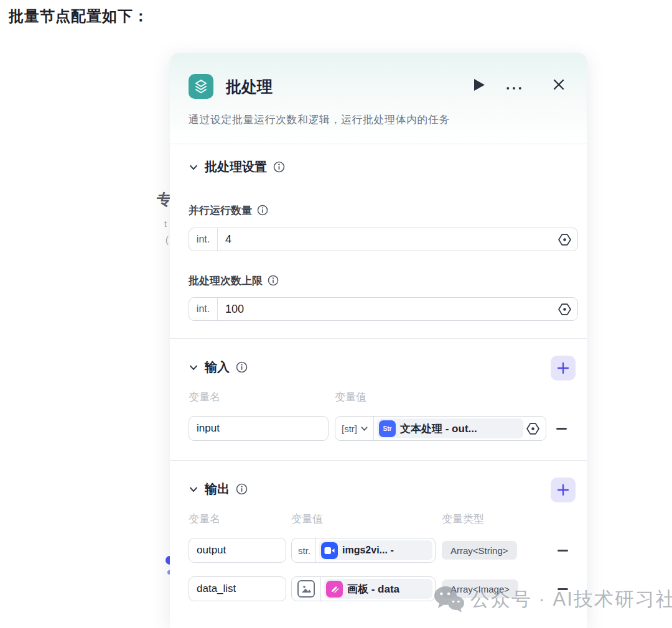  Describe the element at coordinates (319, 119) in the screenshot. I see `panel-subtitle: 通过设定批量运行次数和逻辑，运行批处理体内的任务` at that location.